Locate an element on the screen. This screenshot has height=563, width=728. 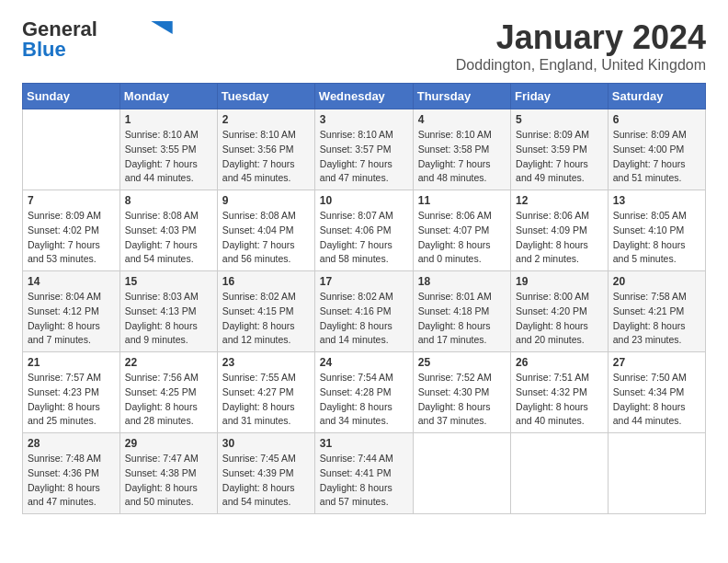
day-info: Sunrise: 8:05 AMSunset: 4:10 PMDaylight:… is located at coordinates (656, 237).